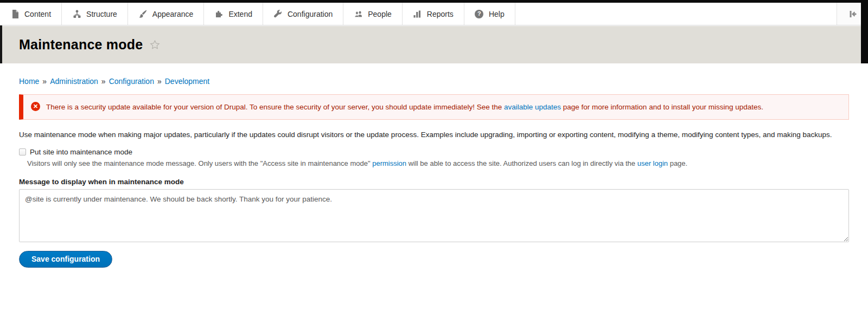  I want to click on window-edge-left, so click(1, 44).